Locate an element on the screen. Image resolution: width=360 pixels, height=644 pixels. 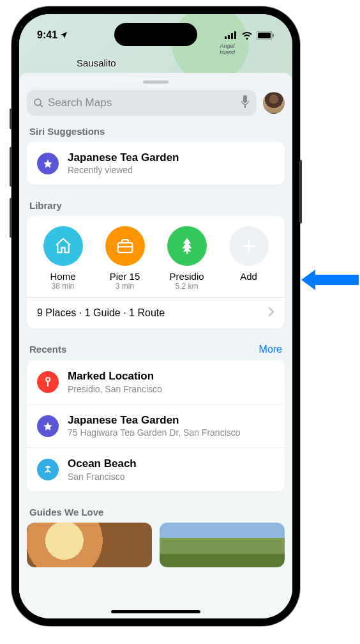
status-time: 9:41 is located at coordinates (47, 35).